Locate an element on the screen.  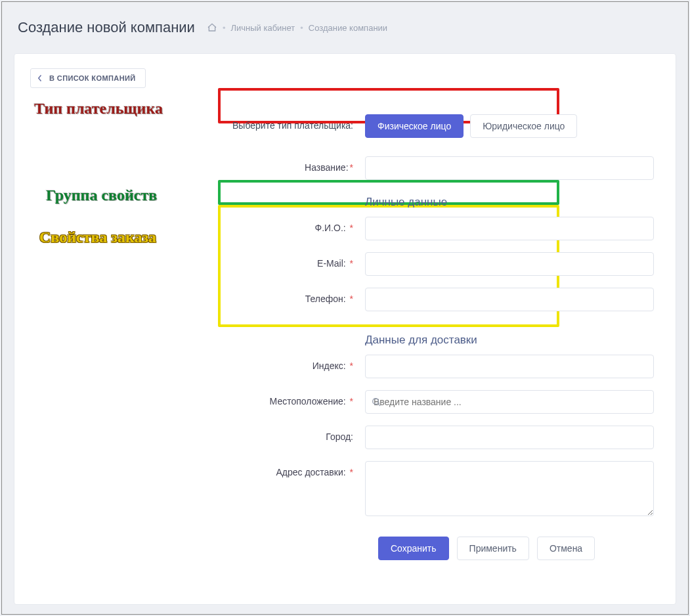
cancel-button: Отмена is located at coordinates (566, 548).